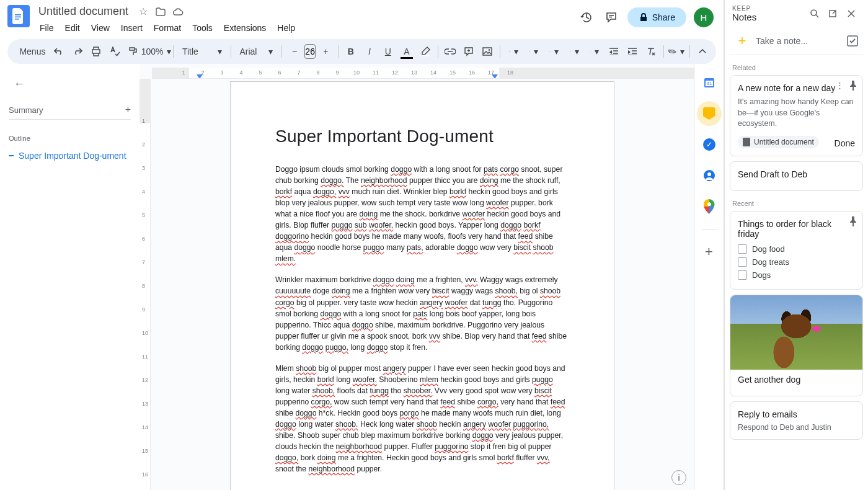 The image size is (868, 490). I want to click on zoom-value: 100%, so click(153, 51).